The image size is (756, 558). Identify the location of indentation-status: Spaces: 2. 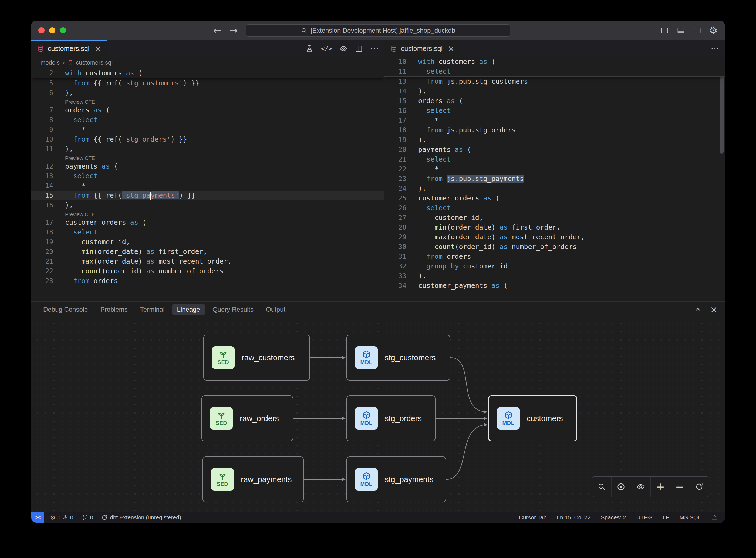
(613, 517).